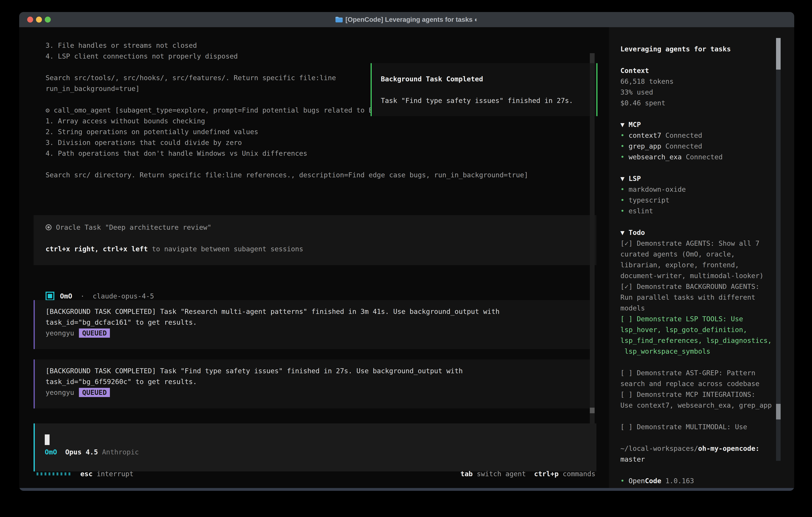  I want to click on main-scrollbar, so click(592, 239).